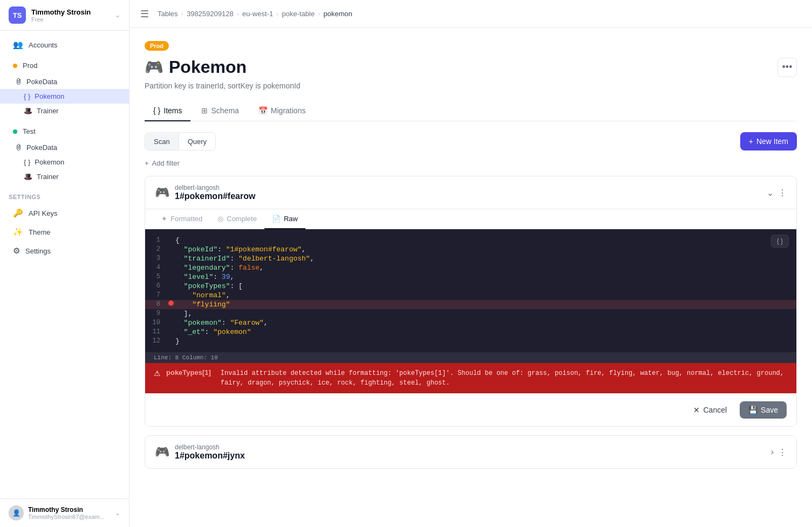 Image resolution: width=812 pixels, height=527 pixels. What do you see at coordinates (28, 177) in the screenshot?
I see `table-icon-trainer-test: 🎩` at bounding box center [28, 177].